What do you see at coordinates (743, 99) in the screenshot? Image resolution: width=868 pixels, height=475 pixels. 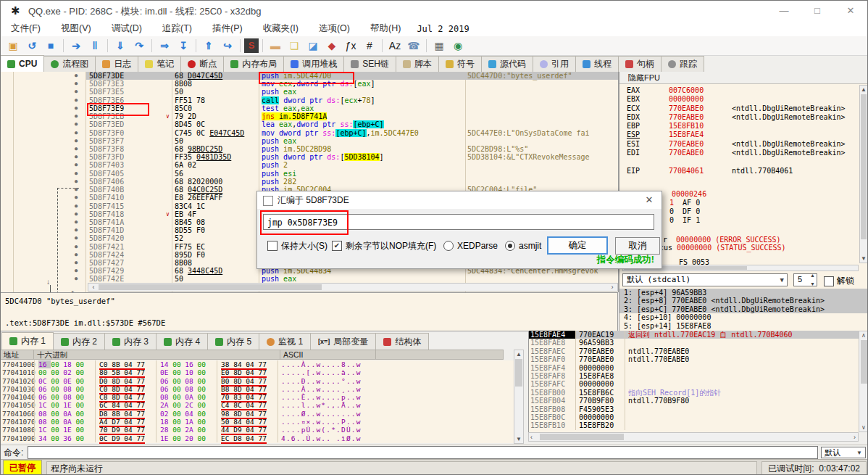 I see `register-row: EBX00000000` at bounding box center [743, 99].